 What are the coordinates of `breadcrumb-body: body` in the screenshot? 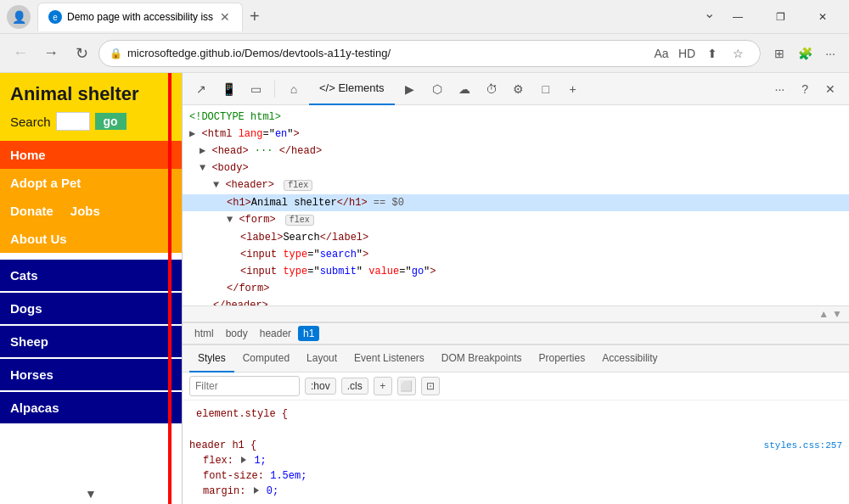 It's located at (237, 333).